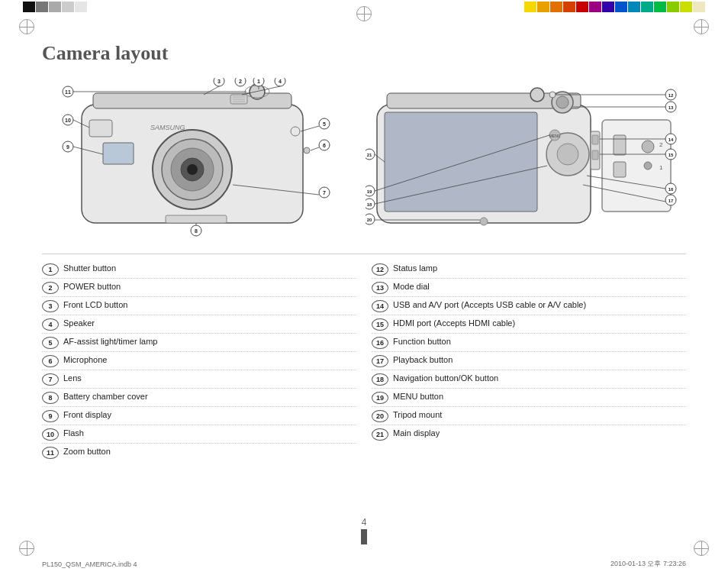  What do you see at coordinates (529, 434) in the screenshot?
I see `legend-item: 21Main display` at bounding box center [529, 434].